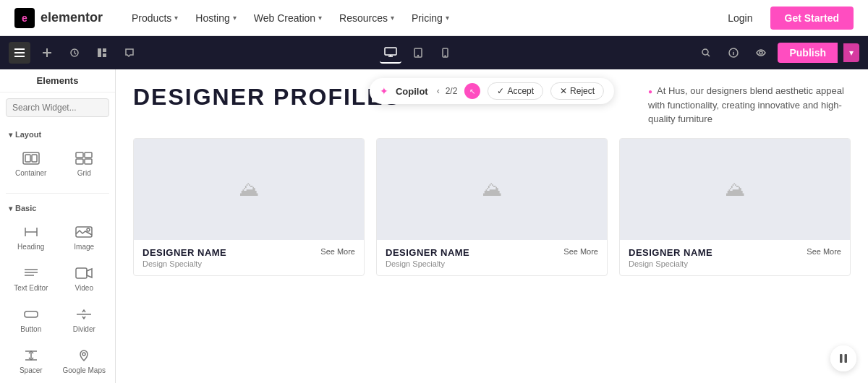 This screenshot has width=868, height=383. Describe the element at coordinates (31, 361) in the screenshot. I see `sidebar-item-spacer: Spacer` at that location.